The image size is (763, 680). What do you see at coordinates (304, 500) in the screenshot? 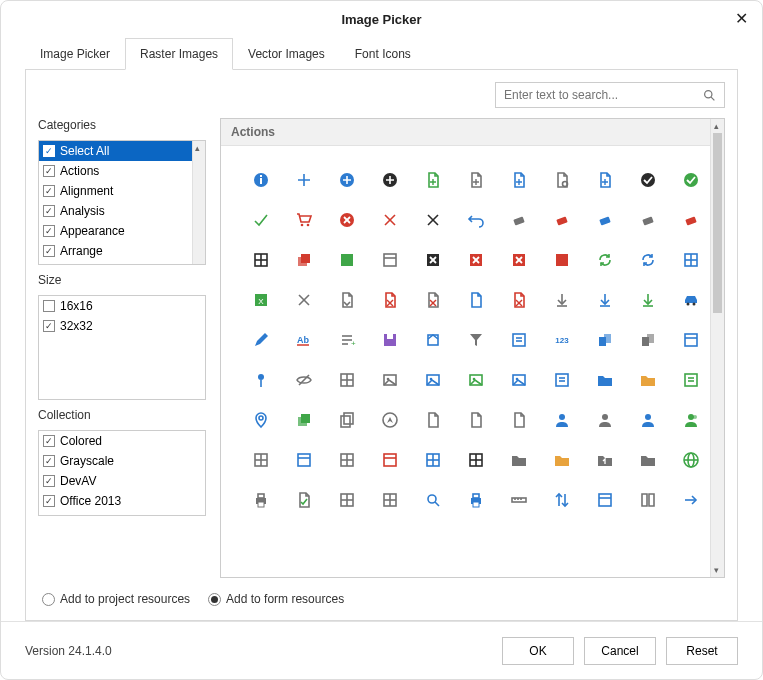
I see `doc-check-icon` at bounding box center [304, 500].